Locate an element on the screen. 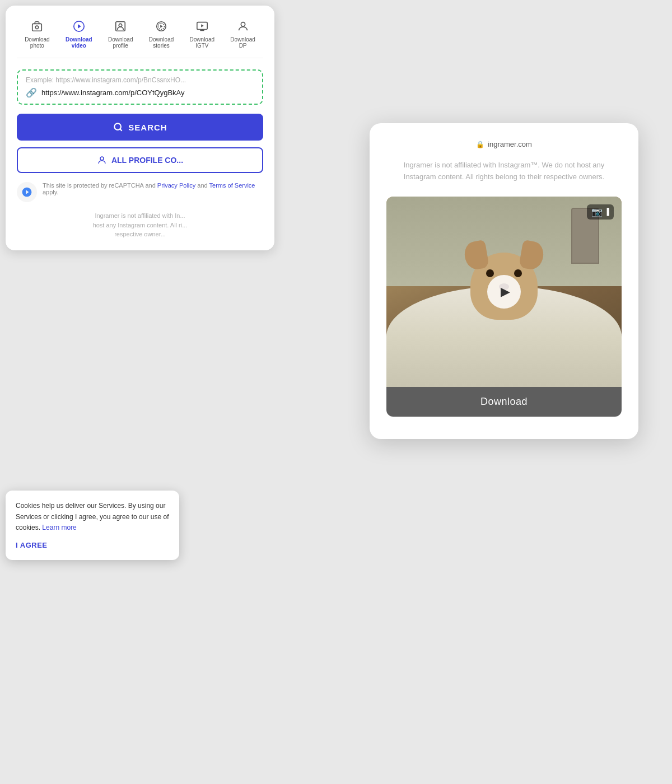 The height and width of the screenshot is (784, 672). recaptcha-logo is located at coordinates (27, 192).